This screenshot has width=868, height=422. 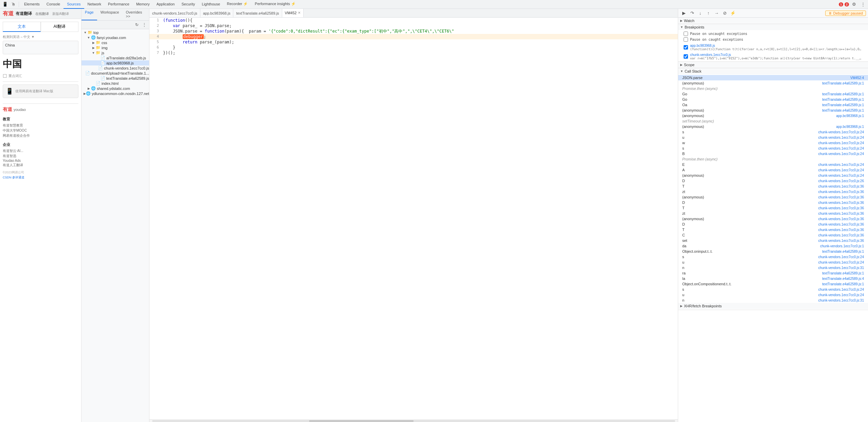 What do you see at coordinates (773, 105) in the screenshot?
I see `callstack-item-5: OatextTranslate.e4a62589.js:1` at bounding box center [773, 105].